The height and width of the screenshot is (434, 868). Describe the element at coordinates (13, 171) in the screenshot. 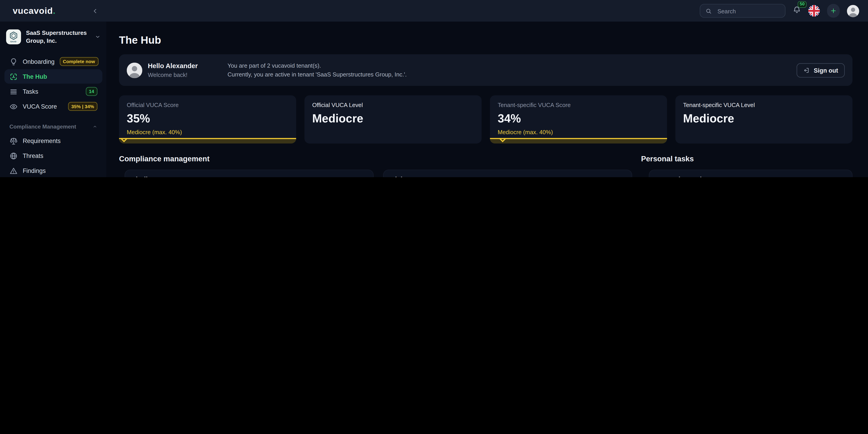

I see `warning-icon` at that location.